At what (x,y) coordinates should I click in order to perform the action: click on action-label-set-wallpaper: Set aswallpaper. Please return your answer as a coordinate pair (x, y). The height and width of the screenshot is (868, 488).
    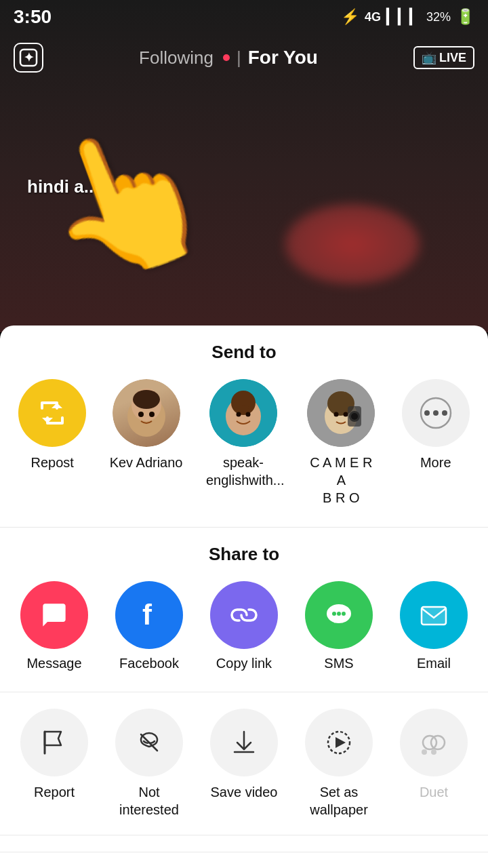
    Looking at the image, I should click on (339, 801).